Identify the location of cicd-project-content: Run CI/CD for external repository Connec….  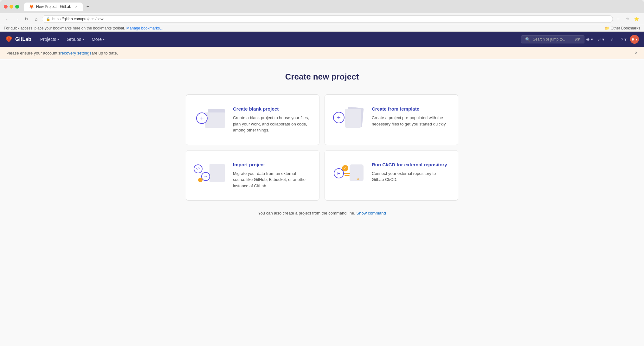
(410, 172).